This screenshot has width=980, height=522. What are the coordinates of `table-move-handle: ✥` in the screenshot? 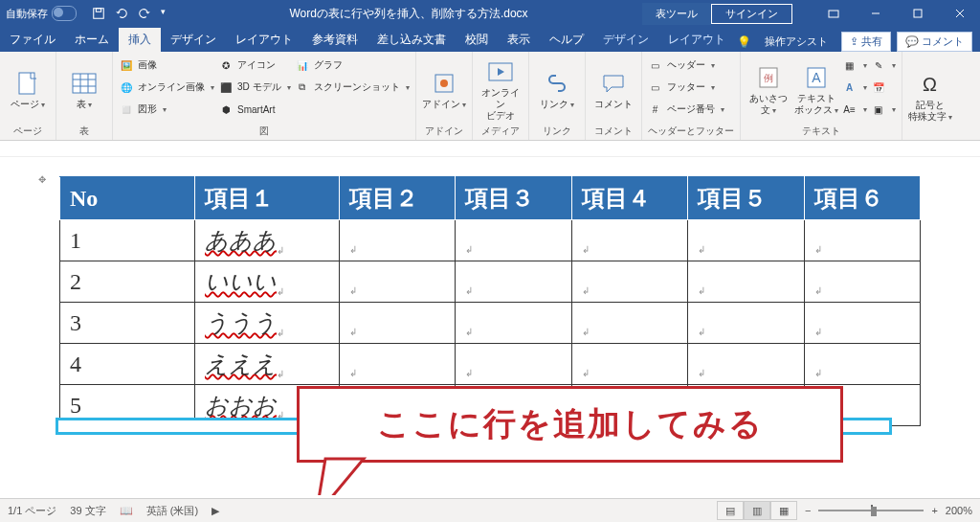 It's located at (42, 180).